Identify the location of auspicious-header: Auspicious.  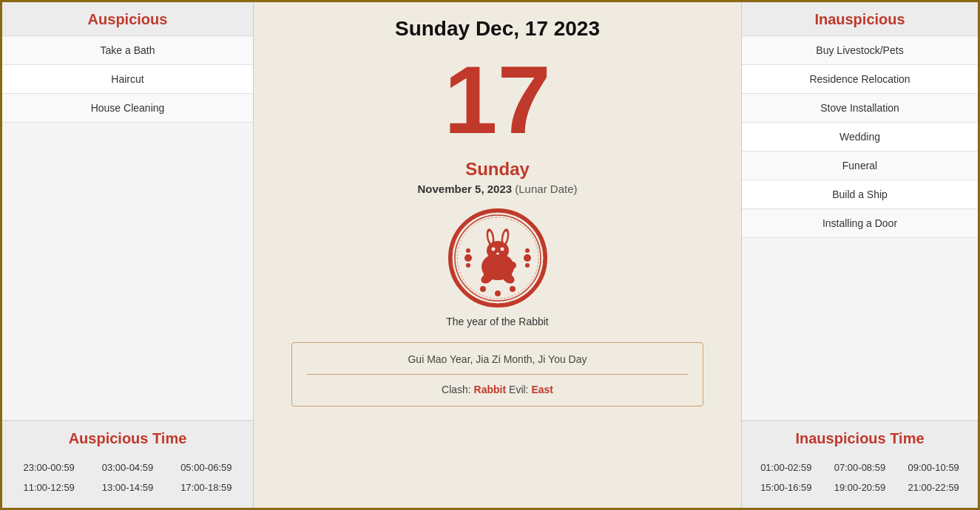
(127, 19).